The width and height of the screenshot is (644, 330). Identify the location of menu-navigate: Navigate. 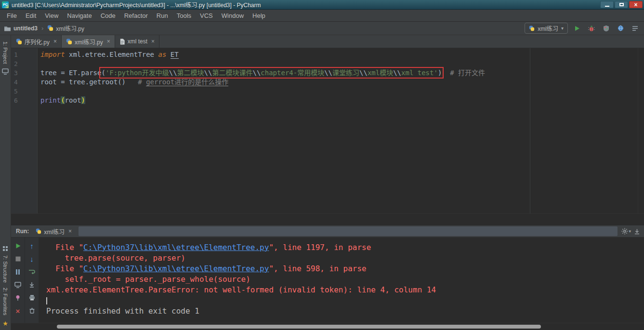
(79, 15).